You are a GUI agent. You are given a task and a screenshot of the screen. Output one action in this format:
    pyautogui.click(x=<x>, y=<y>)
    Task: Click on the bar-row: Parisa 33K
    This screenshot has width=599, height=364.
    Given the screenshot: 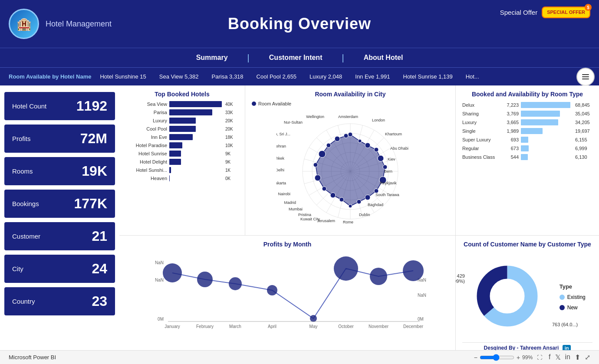 What is the action you would take?
    pyautogui.click(x=182, y=112)
    